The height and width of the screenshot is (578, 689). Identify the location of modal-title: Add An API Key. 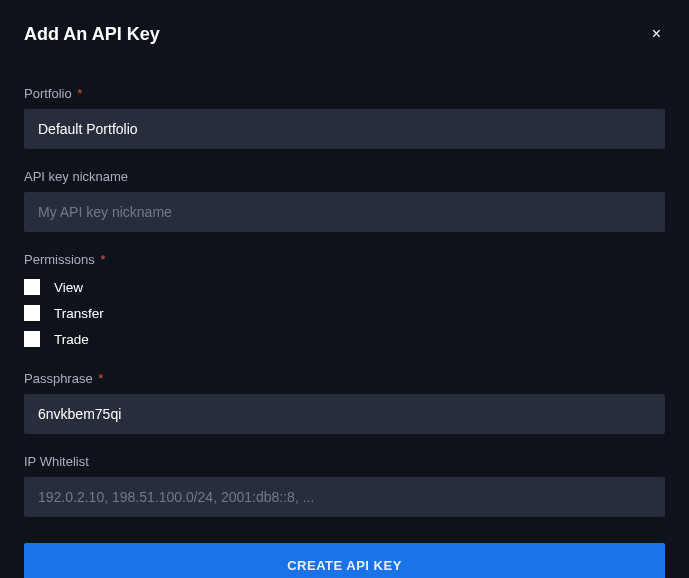
(92, 34).